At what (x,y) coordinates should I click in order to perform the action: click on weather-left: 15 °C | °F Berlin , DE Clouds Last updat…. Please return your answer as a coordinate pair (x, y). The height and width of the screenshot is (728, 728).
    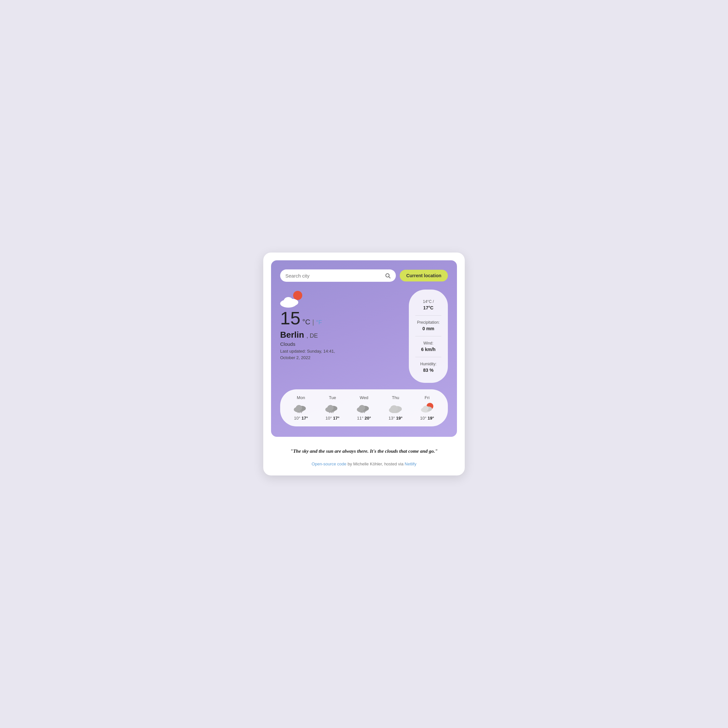
    Looking at the image, I should click on (341, 336).